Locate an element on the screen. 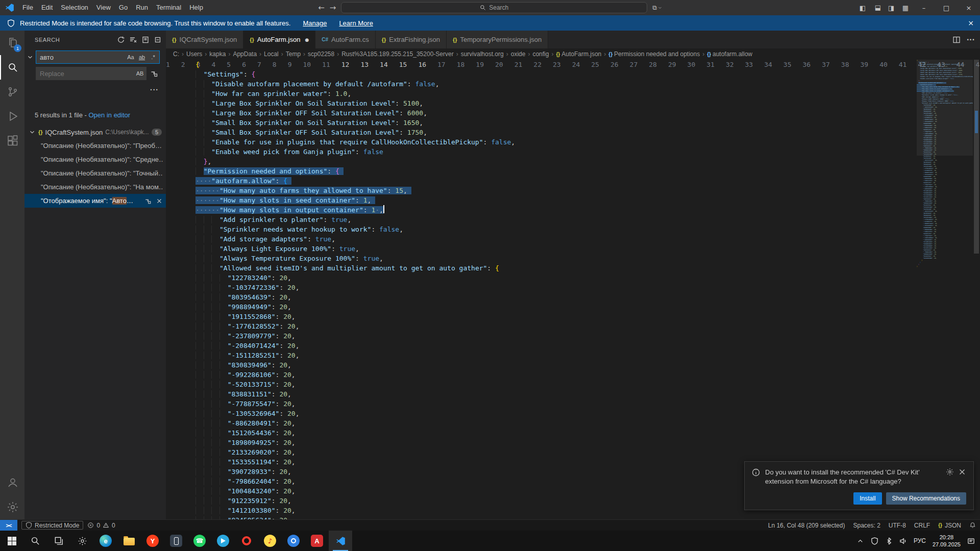  tray-expand-chevron-icon is located at coordinates (861, 541).